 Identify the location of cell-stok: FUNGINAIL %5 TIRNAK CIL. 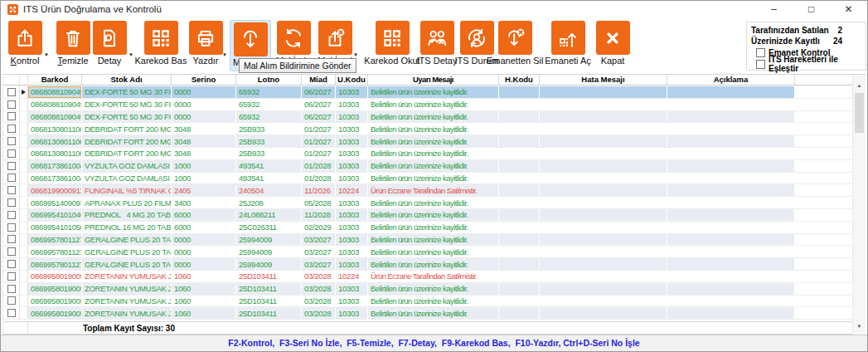
(127, 190).